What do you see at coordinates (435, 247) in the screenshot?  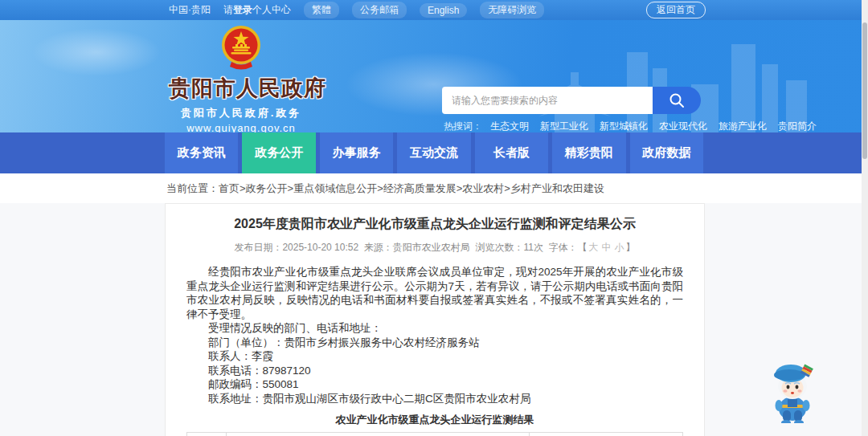 I see `article-meta: 发布日期：2025-10-20 10:52 来源：贵阳市农业农村局 浏览次数：1…` at bounding box center [435, 247].